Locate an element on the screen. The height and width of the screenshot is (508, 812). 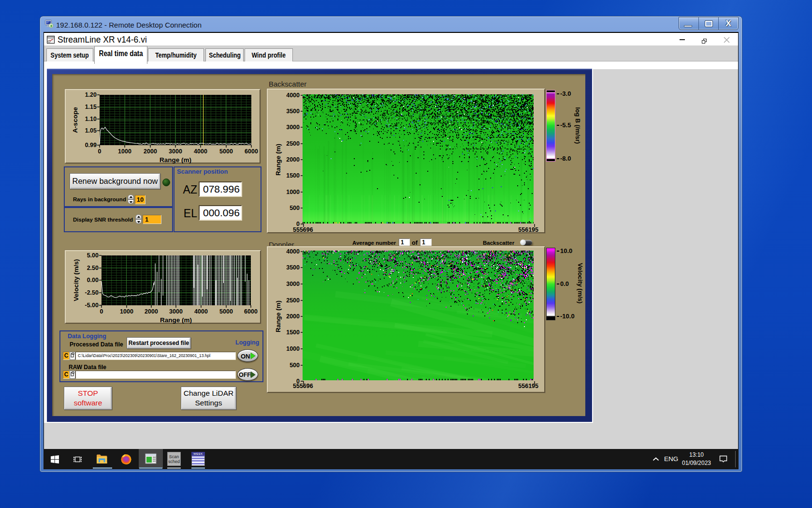
svg-text: 0.99 is located at coordinates (91, 145).